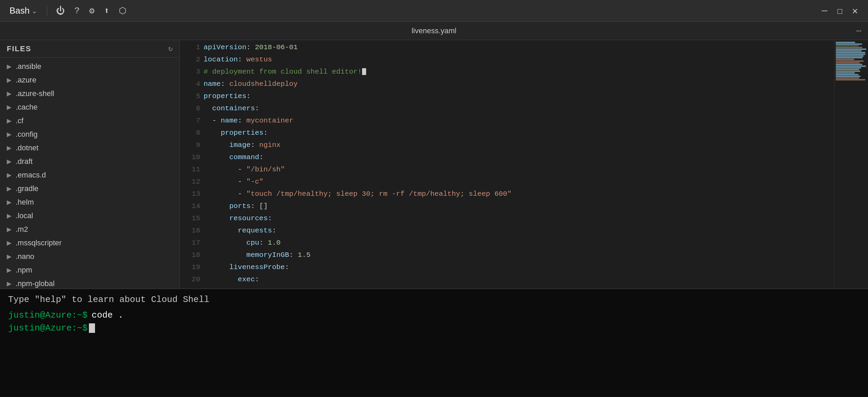 This screenshot has width=868, height=397. Describe the element at coordinates (519, 182) in the screenshot. I see `code-line: - "-c"` at that location.